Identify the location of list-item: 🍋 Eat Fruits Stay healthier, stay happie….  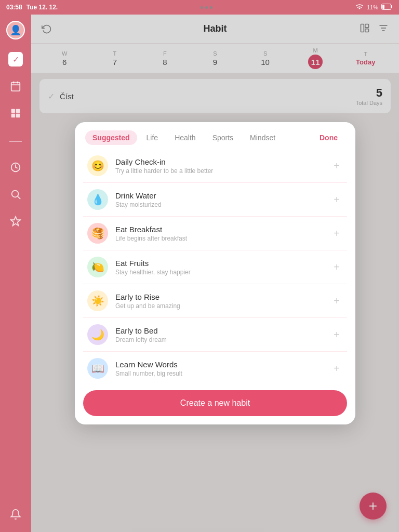
(215, 267).